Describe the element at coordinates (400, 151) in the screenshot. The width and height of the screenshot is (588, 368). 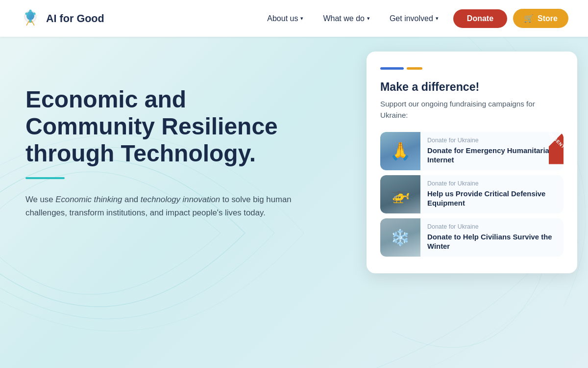
I see `campaign-image-hands: 🙏` at that location.